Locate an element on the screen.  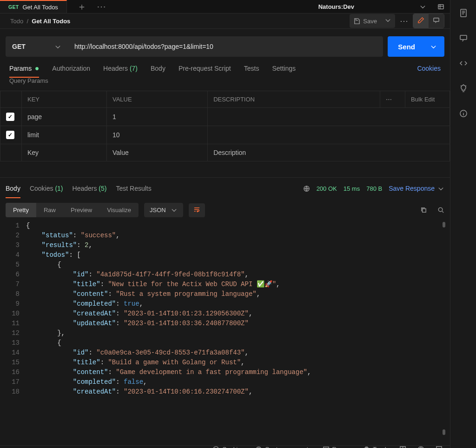
right-rail is located at coordinates (463, 224).